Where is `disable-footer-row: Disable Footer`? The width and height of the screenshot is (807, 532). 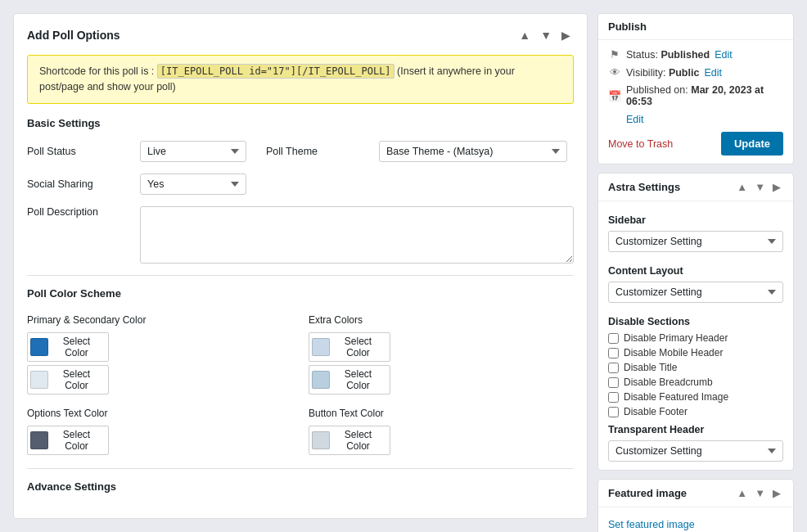 disable-footer-row: Disable Footer is located at coordinates (696, 412).